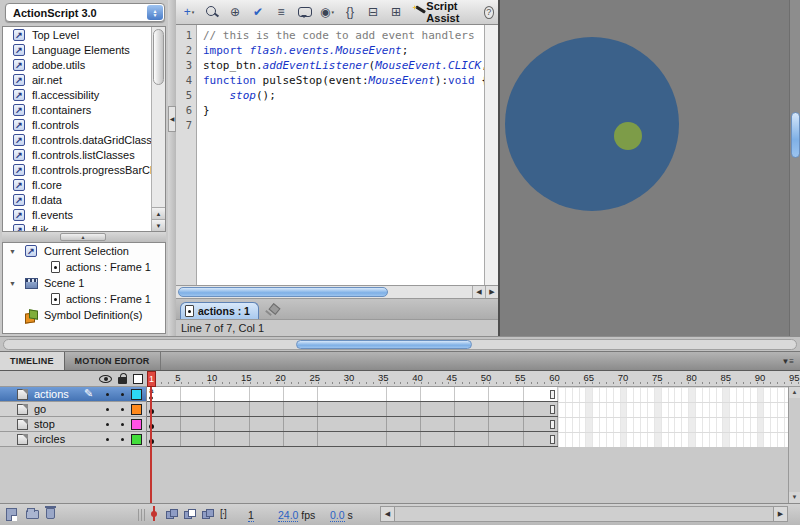  I want to click on panel-resize-grip, so click(142, 515).